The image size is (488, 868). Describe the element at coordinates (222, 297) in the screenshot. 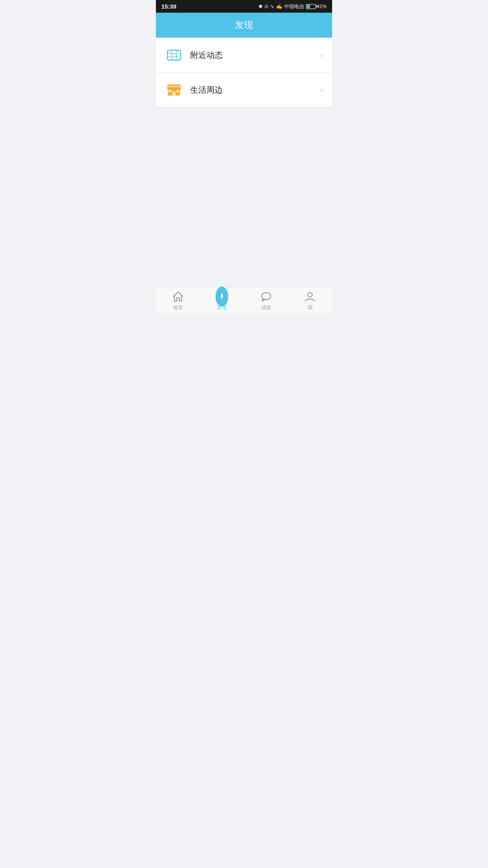

I see `discover-tab-icon` at that location.